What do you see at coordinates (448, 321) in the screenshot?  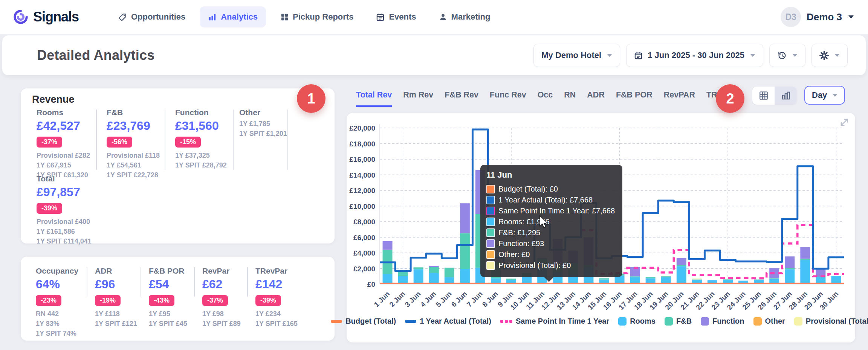 I see `legend-item-1-year-actual-total: 1 Year Actual (Total)` at bounding box center [448, 321].